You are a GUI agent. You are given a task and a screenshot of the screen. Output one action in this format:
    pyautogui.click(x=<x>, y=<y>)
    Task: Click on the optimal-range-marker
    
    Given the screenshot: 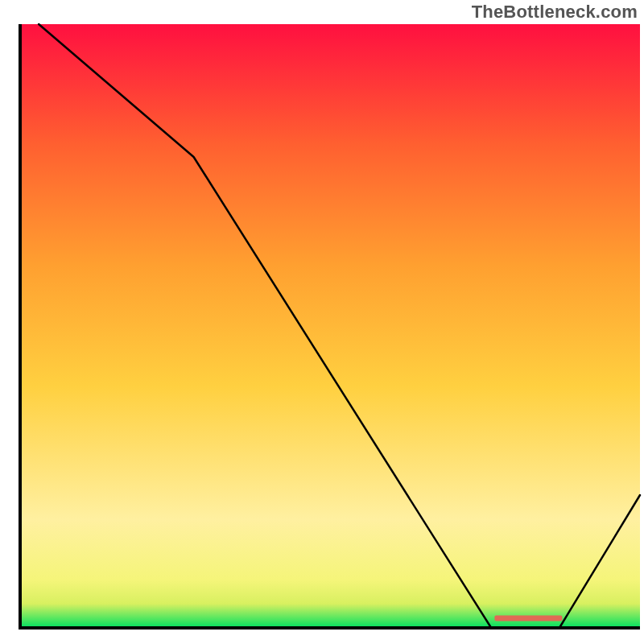 What is the action you would take?
    pyautogui.click(x=528, y=618)
    